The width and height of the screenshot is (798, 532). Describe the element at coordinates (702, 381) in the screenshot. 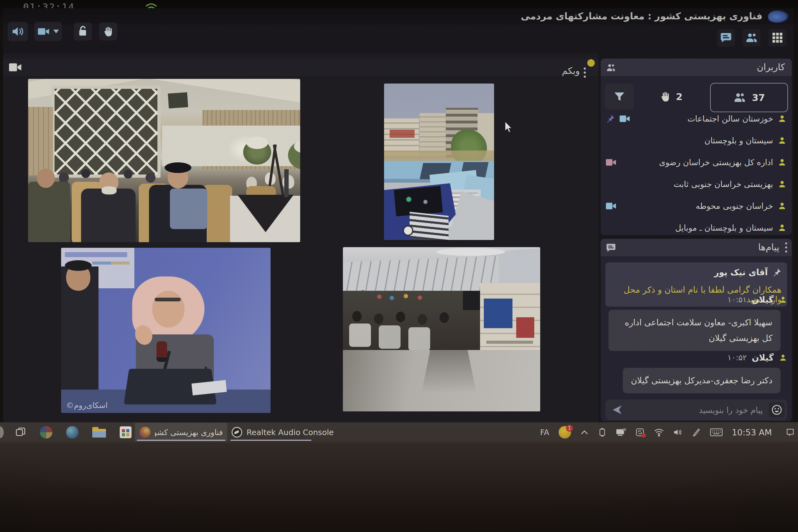

I see `message-bubble: دکتر رضا جعفری-مدیرکل بهزیستی گیلان` at that location.